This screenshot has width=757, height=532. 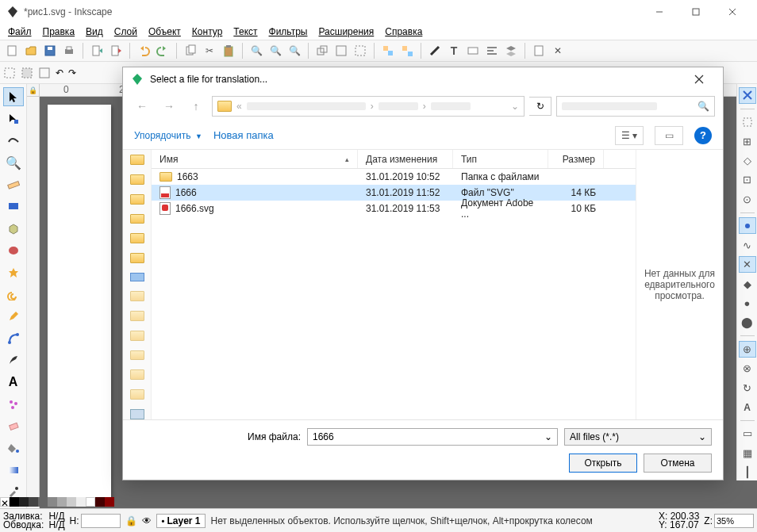 I want to click on layer-selector: • Layer 1, so click(x=181, y=521).